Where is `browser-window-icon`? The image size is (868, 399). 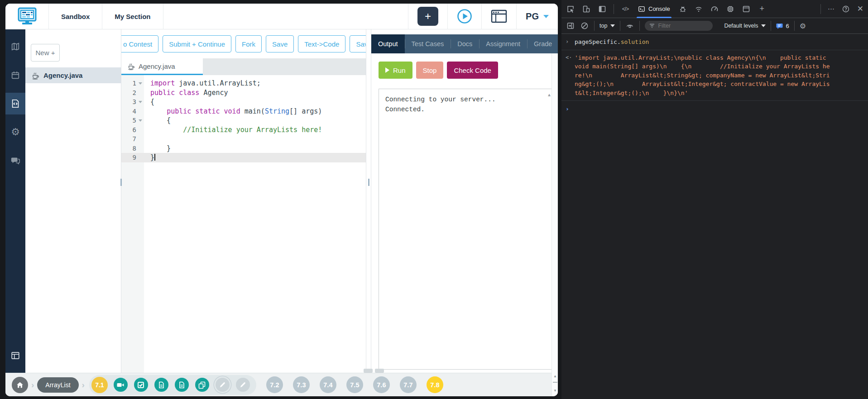
browser-window-icon is located at coordinates (499, 16).